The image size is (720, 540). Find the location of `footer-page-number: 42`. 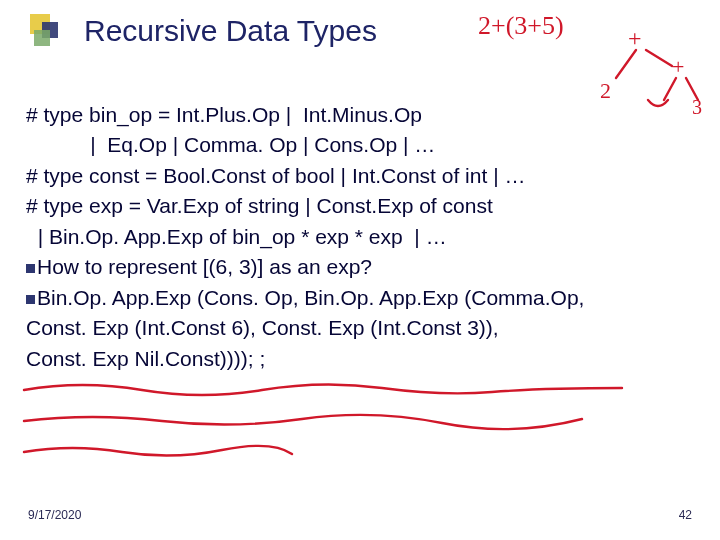

footer-page-number: 42 is located at coordinates (686, 515).